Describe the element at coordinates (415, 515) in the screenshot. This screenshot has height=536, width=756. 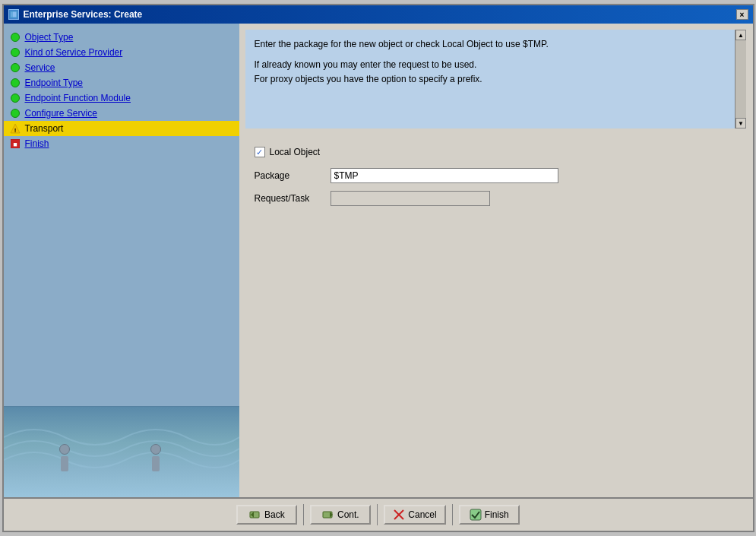
I see `cancel-button: Cancel` at that location.